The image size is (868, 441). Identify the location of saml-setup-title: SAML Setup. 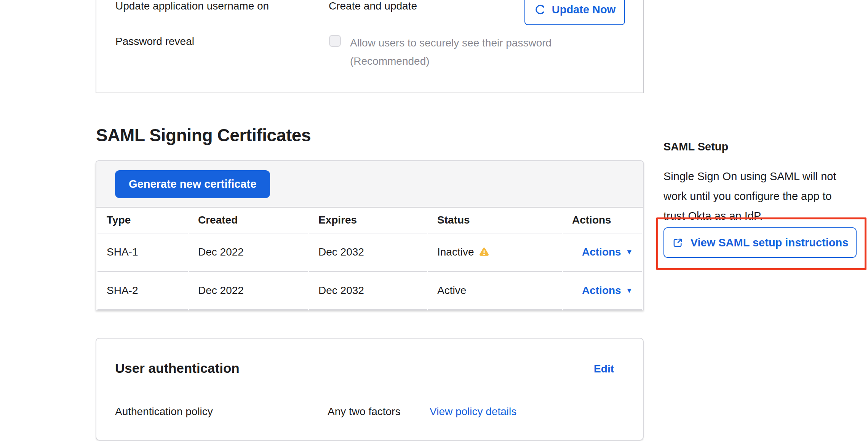
(696, 147).